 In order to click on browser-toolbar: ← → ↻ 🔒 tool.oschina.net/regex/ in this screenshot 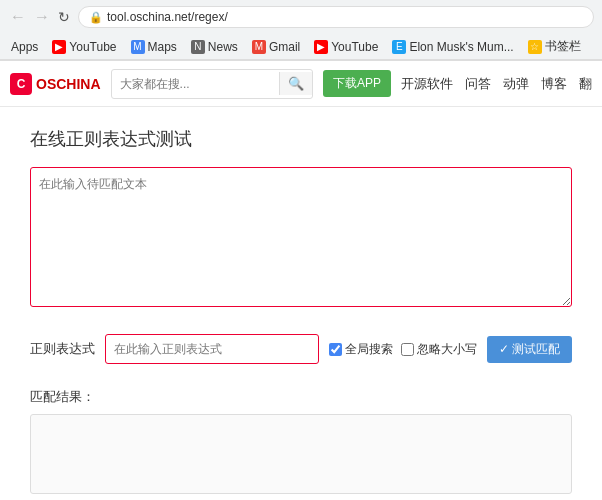, I will do `click(301, 17)`.